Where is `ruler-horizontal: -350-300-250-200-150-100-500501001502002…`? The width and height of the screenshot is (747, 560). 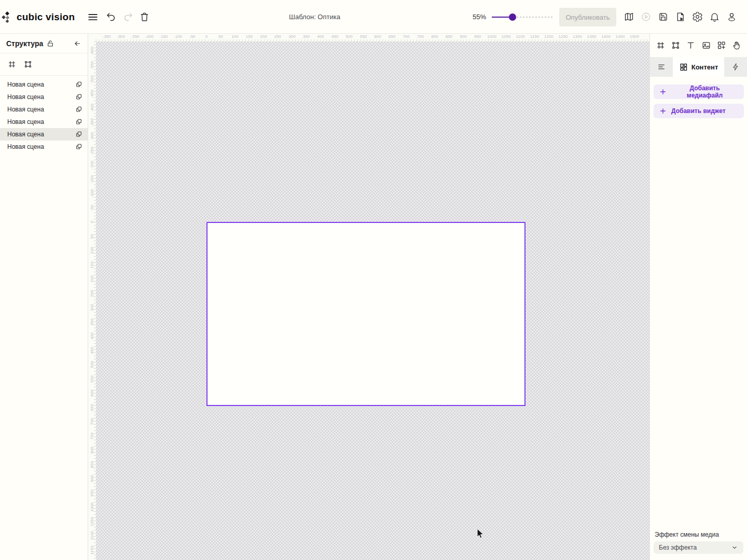
ruler-horizontal: -350-300-250-200-150-100-500501001502002… is located at coordinates (372, 37).